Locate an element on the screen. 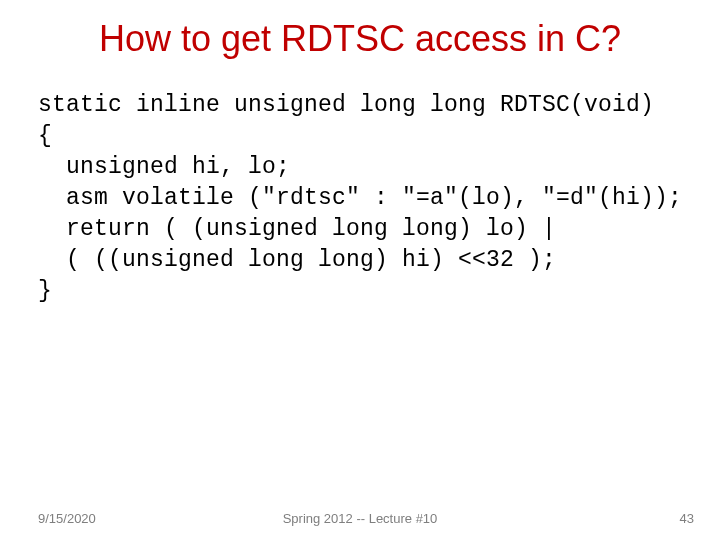  footer-pagenum: 43 is located at coordinates (687, 518).